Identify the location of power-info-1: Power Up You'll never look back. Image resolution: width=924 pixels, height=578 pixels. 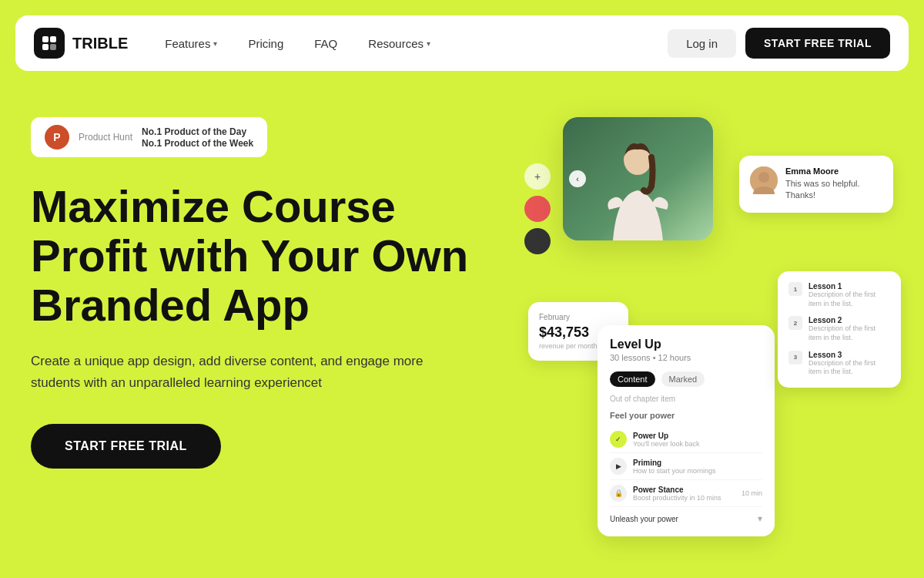
(698, 439).